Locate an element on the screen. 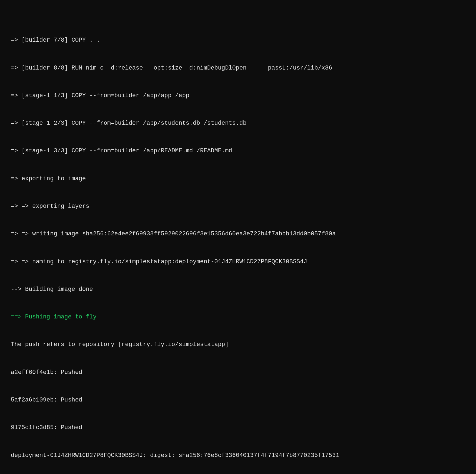 This screenshot has width=476, height=474. terminal-line-8: => => writing image sha256:62e4ee2f69938… is located at coordinates (238, 234).